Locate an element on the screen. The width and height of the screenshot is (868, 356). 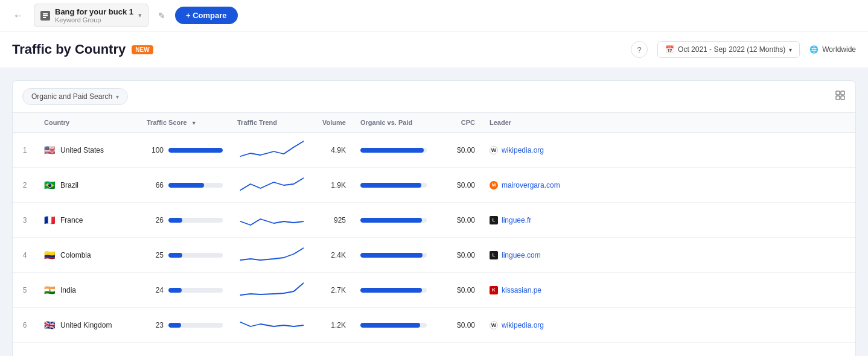
filter-dropdown: Organic and Paid Search ▾ is located at coordinates (75, 97).